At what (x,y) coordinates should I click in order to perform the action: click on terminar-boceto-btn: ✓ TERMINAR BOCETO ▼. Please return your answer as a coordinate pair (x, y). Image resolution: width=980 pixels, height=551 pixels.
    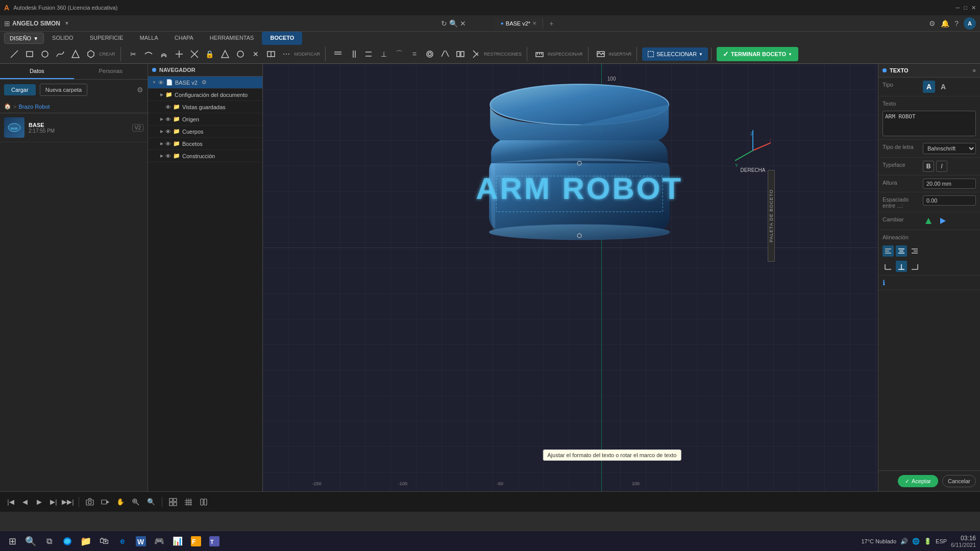
    Looking at the image, I should click on (757, 54).